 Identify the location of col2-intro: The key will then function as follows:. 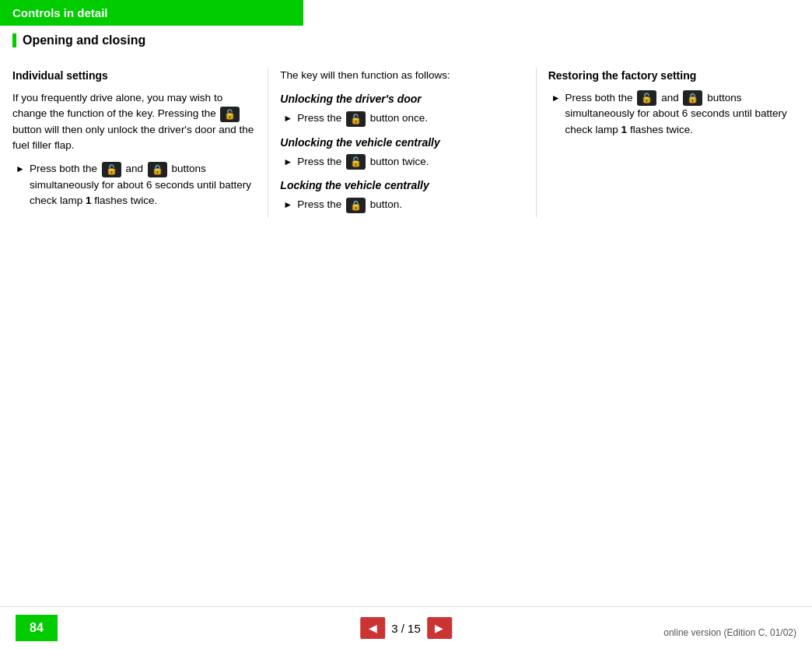
(401, 75).